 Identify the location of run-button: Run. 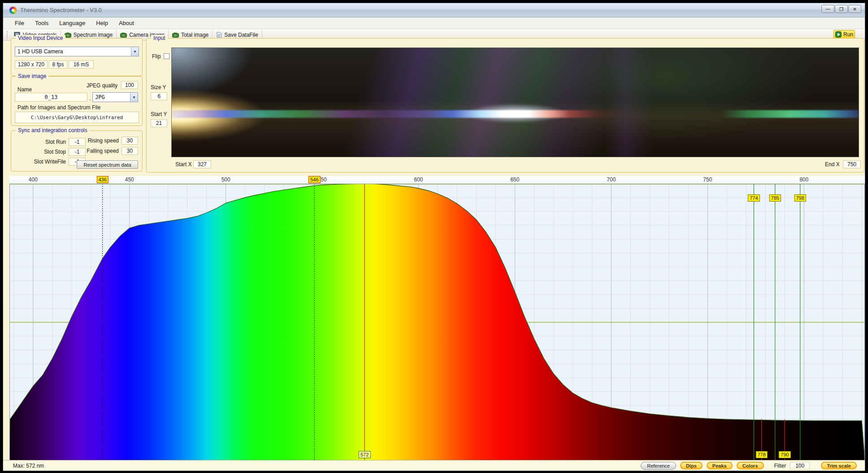
(844, 34).